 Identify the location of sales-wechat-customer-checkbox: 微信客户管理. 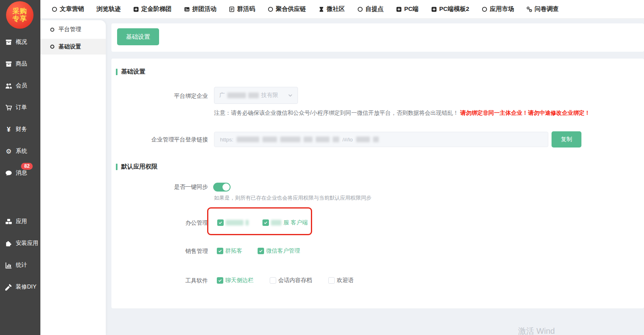
(279, 251).